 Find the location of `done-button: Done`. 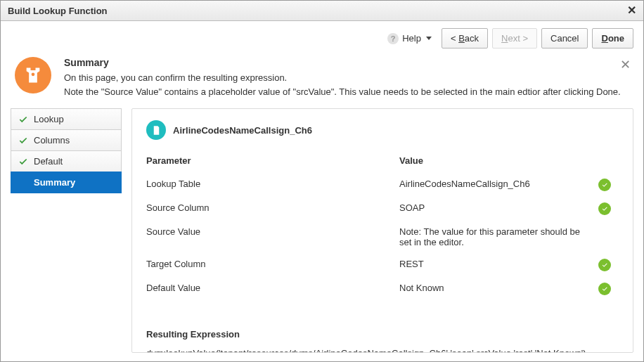

done-button: Done is located at coordinates (613, 38).